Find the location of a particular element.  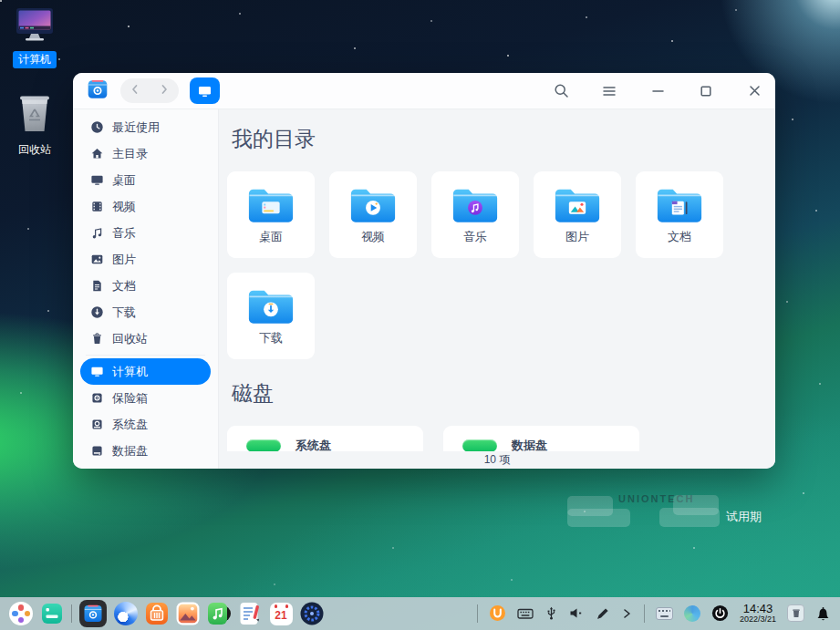

navigation-pill is located at coordinates (150, 91).